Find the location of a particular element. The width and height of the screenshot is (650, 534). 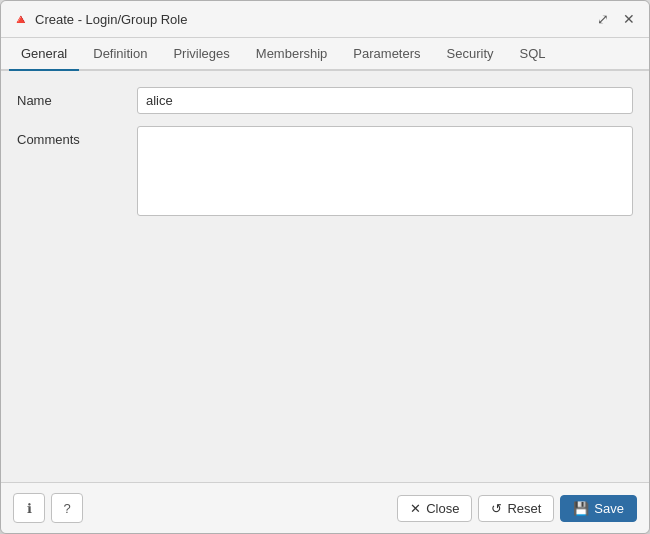

tab-parameters: Parameters is located at coordinates (386, 54).